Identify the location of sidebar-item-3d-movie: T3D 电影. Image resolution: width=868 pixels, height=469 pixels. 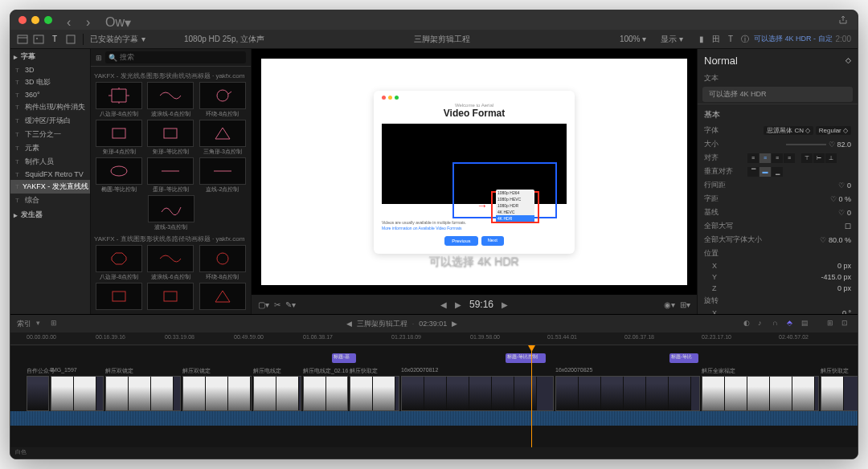
(50, 82).